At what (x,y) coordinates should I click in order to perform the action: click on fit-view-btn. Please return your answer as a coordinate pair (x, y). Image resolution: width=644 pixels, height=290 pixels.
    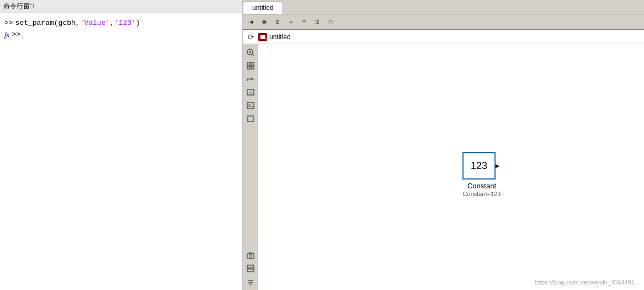
    Looking at the image, I should click on (251, 66).